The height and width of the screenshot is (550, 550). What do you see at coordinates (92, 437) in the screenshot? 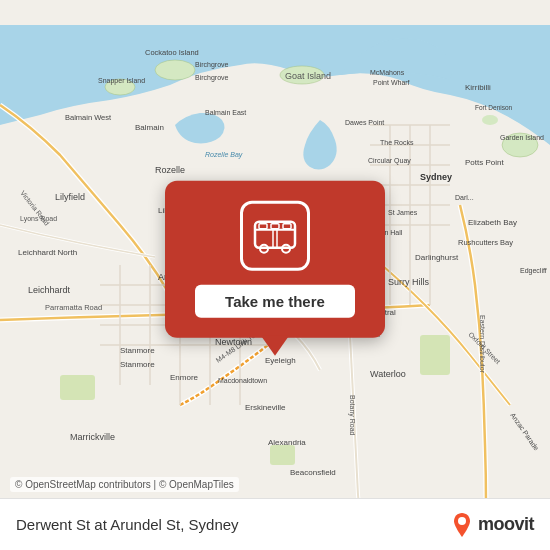
I see `svg-text: Marrickville` at bounding box center [92, 437].